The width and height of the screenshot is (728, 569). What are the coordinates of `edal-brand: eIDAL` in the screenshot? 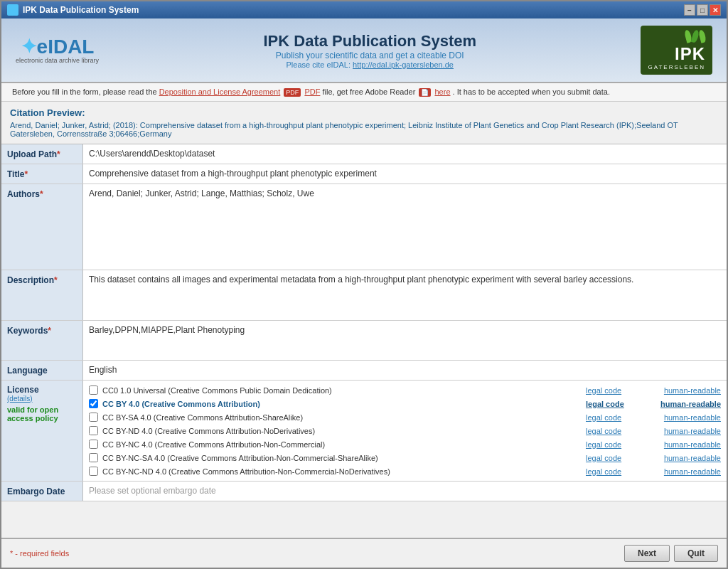 It's located at (65, 47).